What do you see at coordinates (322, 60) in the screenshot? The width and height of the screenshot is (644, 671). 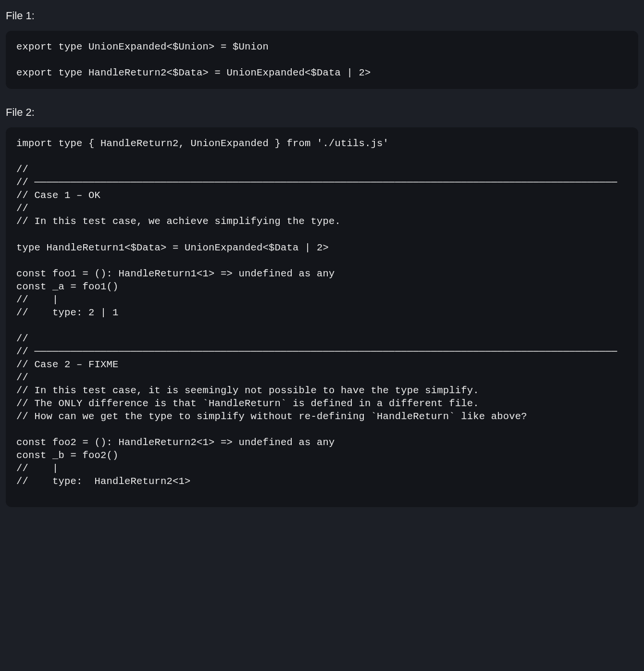 I see `file1-code-block: export type UnionExpanded<$Union> = $Uni…` at bounding box center [322, 60].